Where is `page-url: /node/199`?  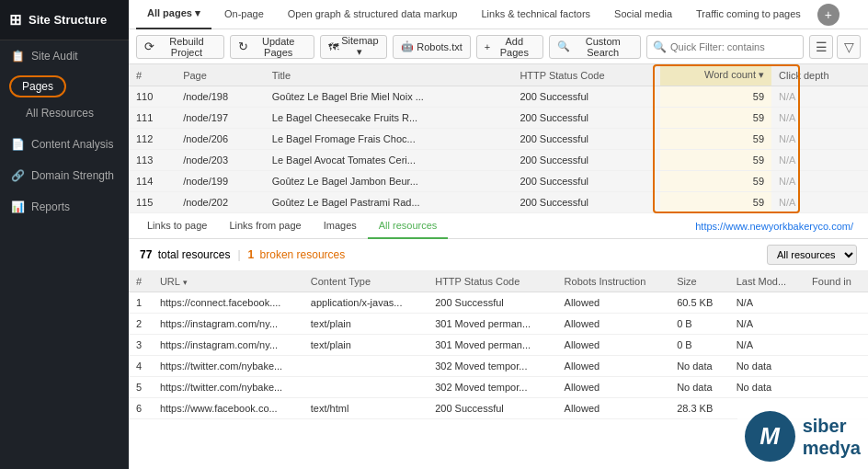 page-url: /node/199 is located at coordinates (221, 182).